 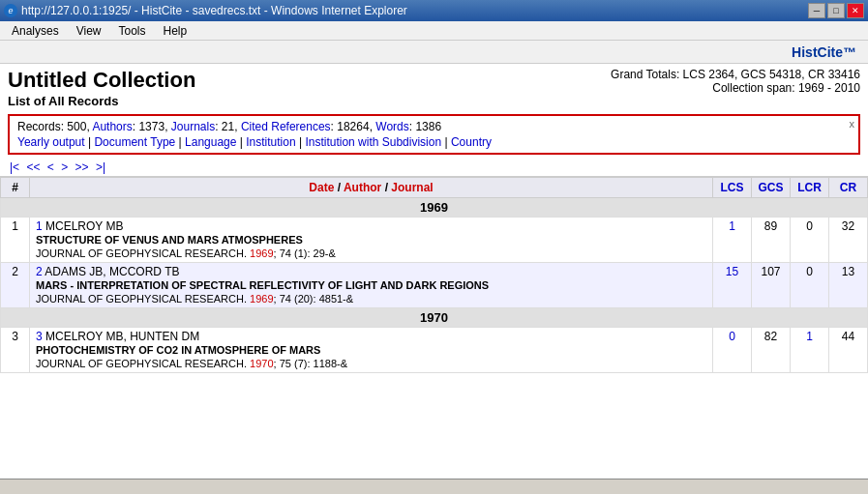 What do you see at coordinates (434, 87) in the screenshot?
I see `page-header: Untitled Collection List of All Records …` at bounding box center [434, 87].